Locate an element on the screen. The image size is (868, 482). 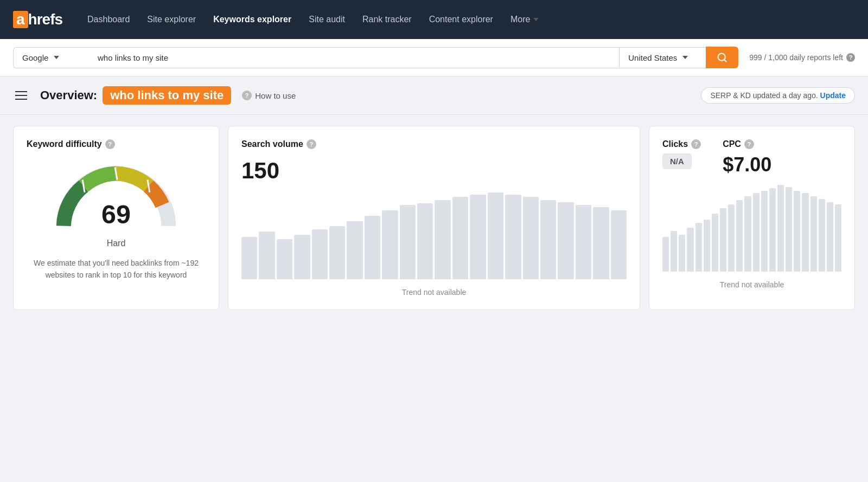
nav-links: Dashboard Site explorer Keywords explore… is located at coordinates (468, 20).